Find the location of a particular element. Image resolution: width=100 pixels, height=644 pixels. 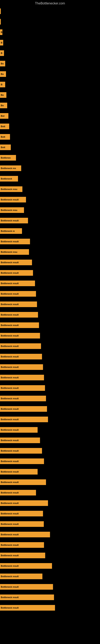

bar: Bottlenec is located at coordinates (8, 158).